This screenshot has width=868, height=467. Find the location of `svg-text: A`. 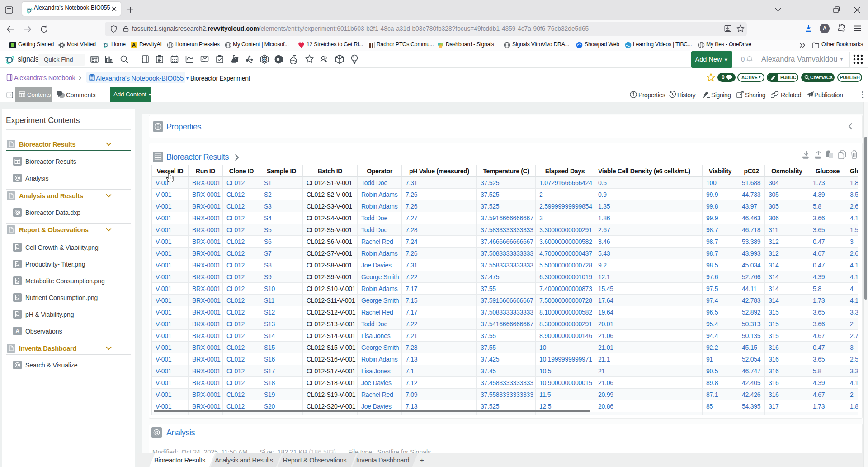

svg-text: A is located at coordinates (17, 331).